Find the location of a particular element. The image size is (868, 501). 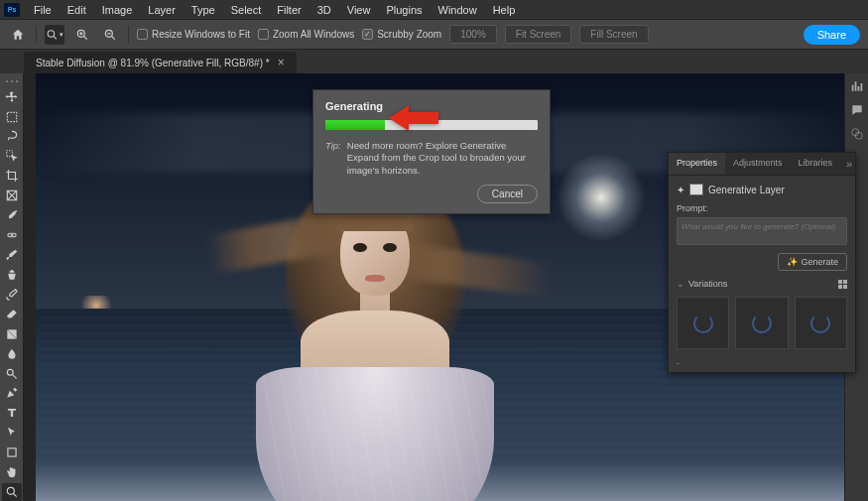

resize-windows-checkbox: Resize Windows to Fit is located at coordinates (193, 34).